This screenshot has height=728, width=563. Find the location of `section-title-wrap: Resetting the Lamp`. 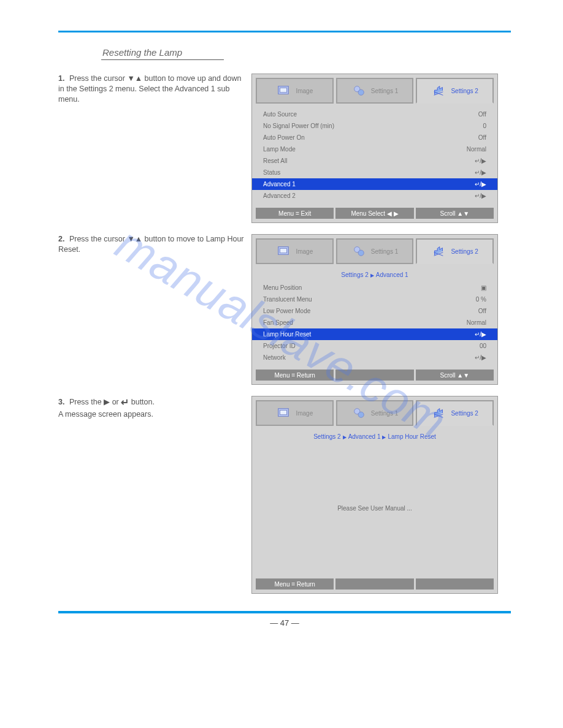

section-title-wrap: Resetting the Lamp is located at coordinates (306, 54).